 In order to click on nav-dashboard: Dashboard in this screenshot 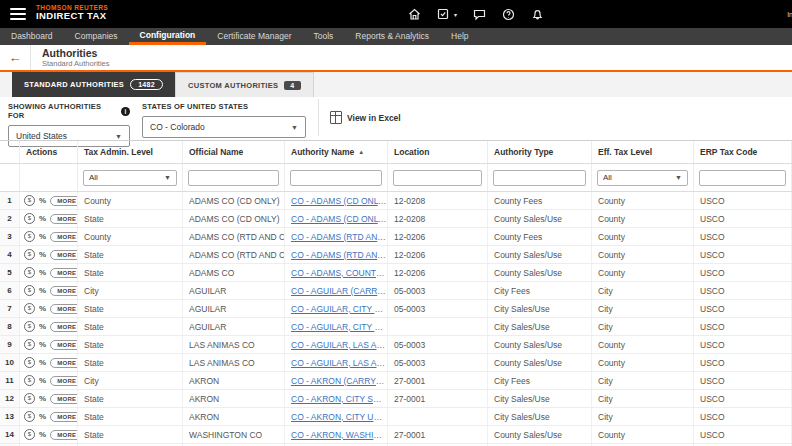, I will do `click(32, 36)`.